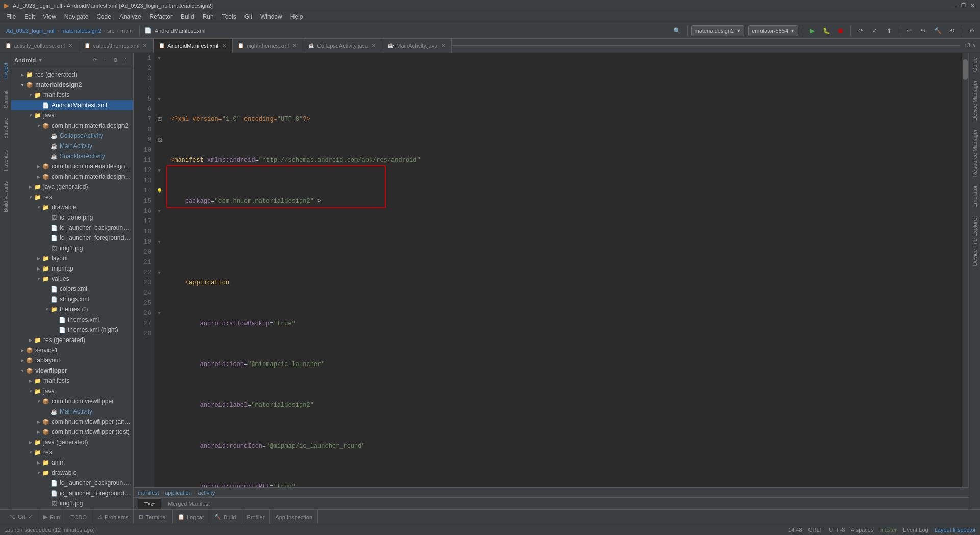  What do you see at coordinates (72, 350) in the screenshot?
I see `tree-item-service1: ▶ 📦 service1` at bounding box center [72, 350].